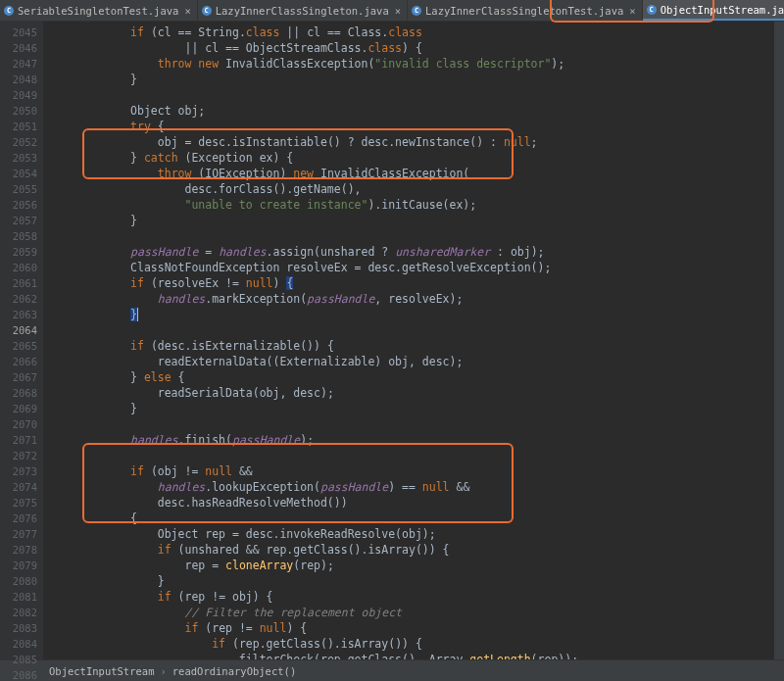 The image size is (784, 681). I want to click on line-gutter: 2045204620472048204920502051205220532054…, so click(22, 341).